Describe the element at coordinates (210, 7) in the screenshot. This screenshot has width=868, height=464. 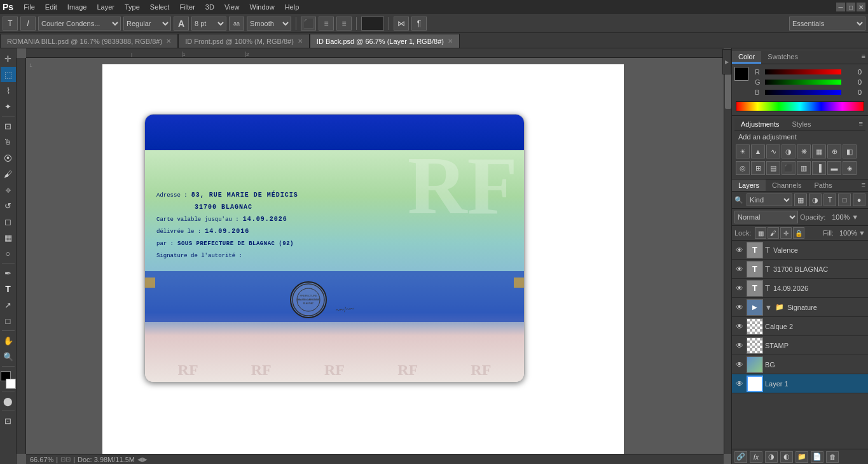
I see `menu-3d: 3D` at that location.